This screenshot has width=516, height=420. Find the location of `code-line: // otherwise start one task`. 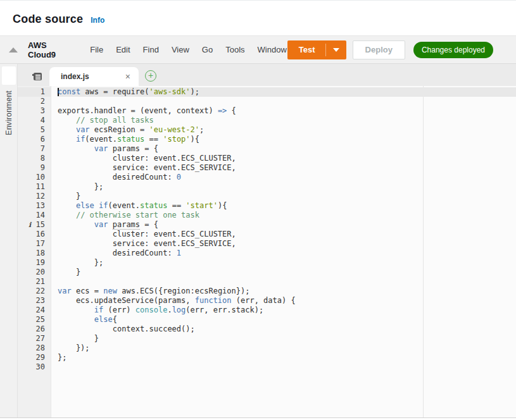

code-line: // otherwise start one task is located at coordinates (287, 215).